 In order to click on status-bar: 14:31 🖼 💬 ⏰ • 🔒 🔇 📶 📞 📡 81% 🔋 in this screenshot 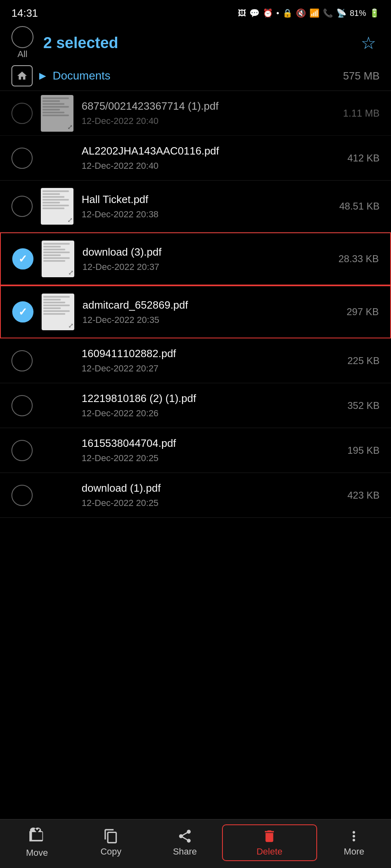, I will do `click(196, 12)`.